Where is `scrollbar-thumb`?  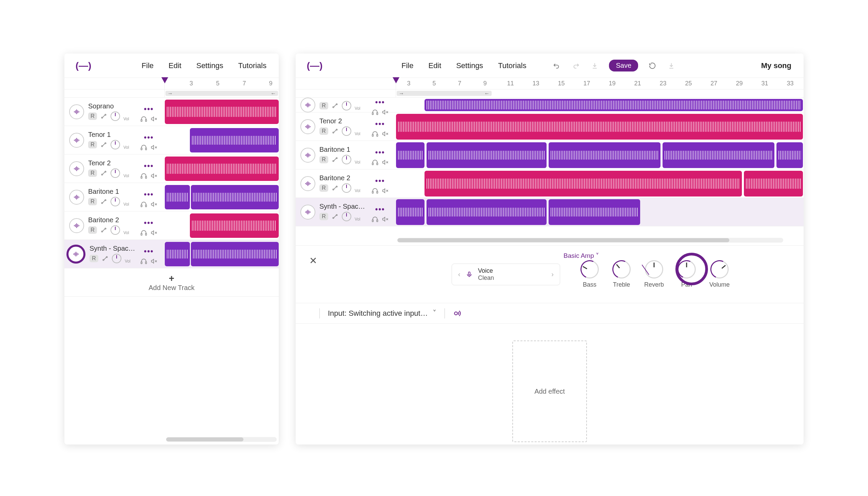
scrollbar-thumb is located at coordinates (563, 240).